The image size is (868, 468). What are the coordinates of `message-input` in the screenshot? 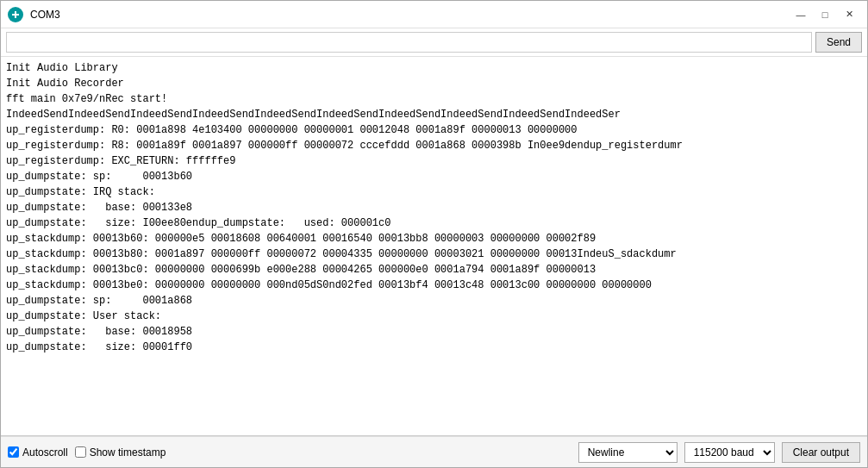 It's located at (409, 42).